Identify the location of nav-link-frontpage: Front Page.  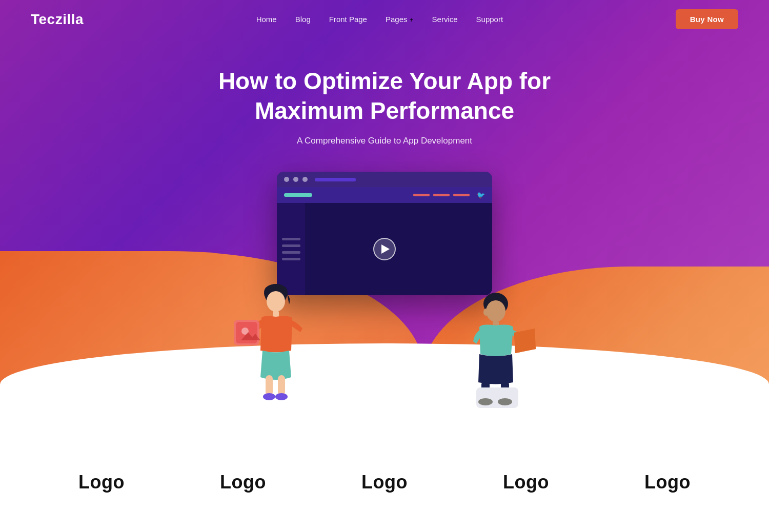
(348, 19).